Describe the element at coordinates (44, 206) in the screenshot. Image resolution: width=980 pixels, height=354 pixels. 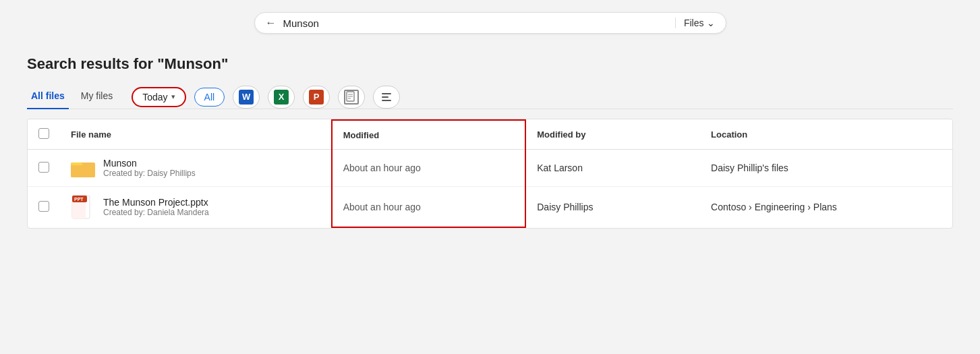
I see `row-2-checkbox` at that location.